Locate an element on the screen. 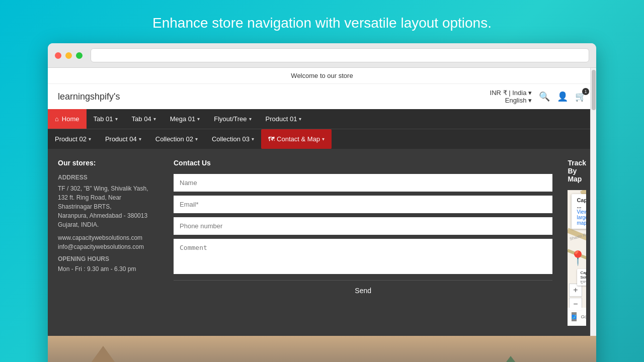 This screenshot has height=362, width=644. map-icon: 🗺 is located at coordinates (272, 139).